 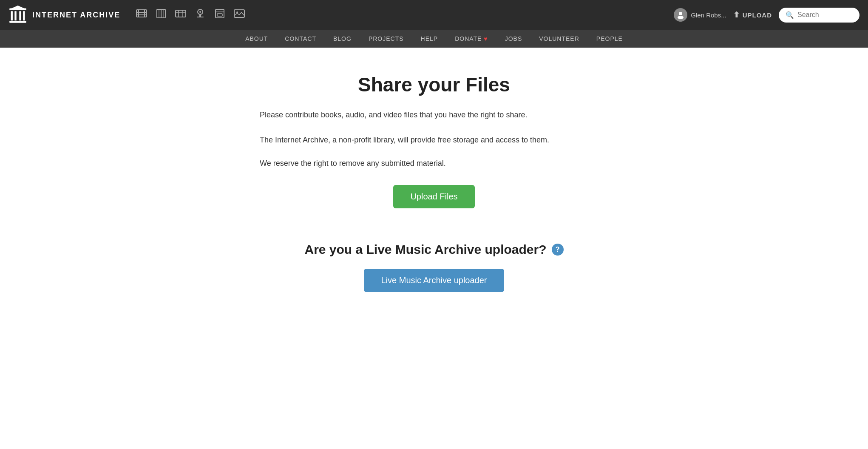 I want to click on page-desc-line1: Please contribute books, audio, and vide…, so click(x=434, y=115).